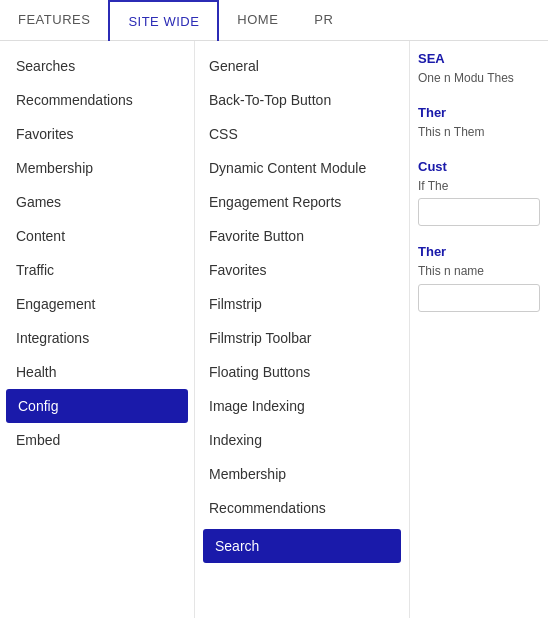  I want to click on tab-home: HOME, so click(258, 20).